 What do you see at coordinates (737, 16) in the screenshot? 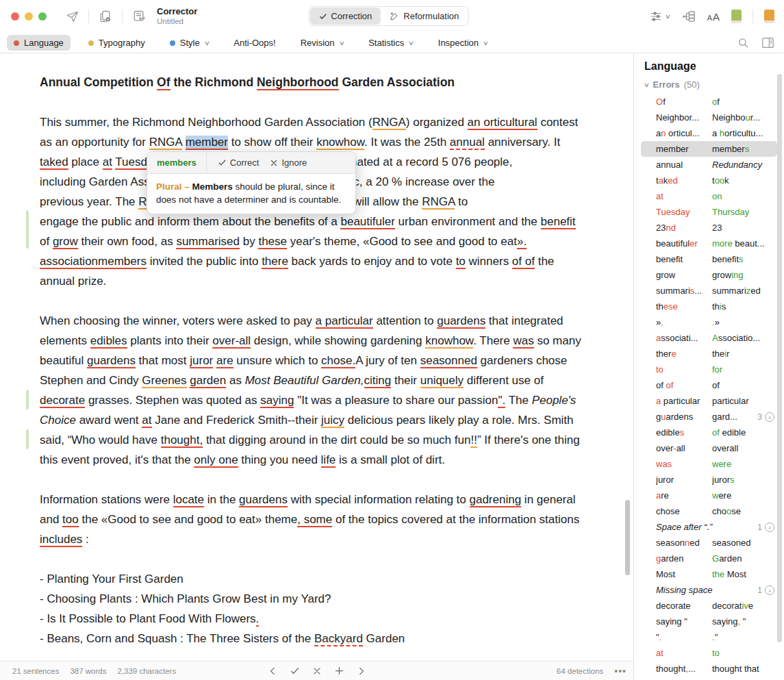
I see `dictionary-icon` at bounding box center [737, 16].